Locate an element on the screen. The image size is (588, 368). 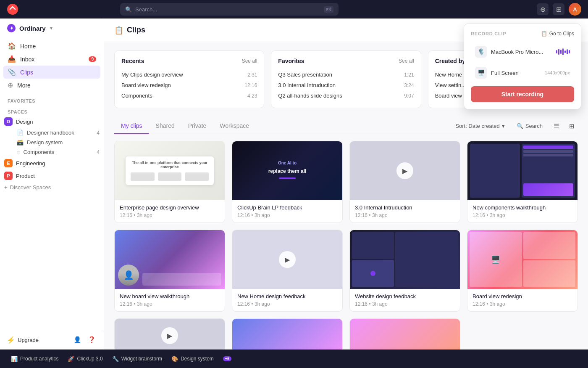
sidebar-item-clips: 📎 Clips ··· is located at coordinates (52, 72).